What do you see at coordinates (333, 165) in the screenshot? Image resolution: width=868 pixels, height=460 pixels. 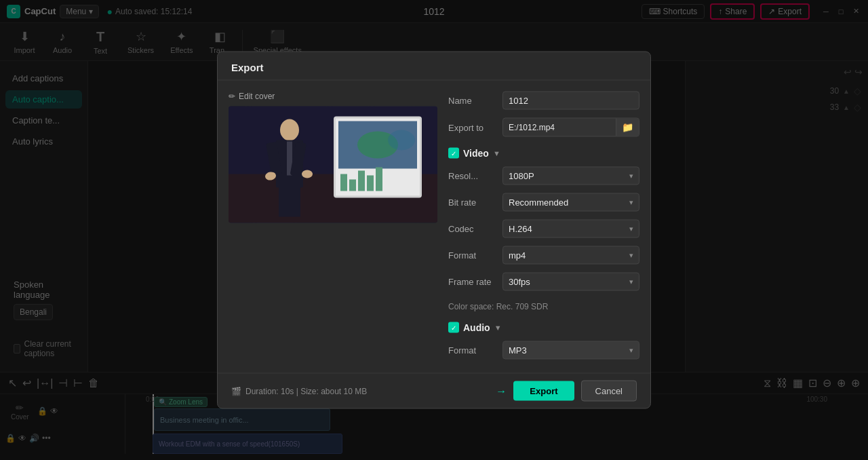 I see `preview-thumbnail` at bounding box center [333, 165].